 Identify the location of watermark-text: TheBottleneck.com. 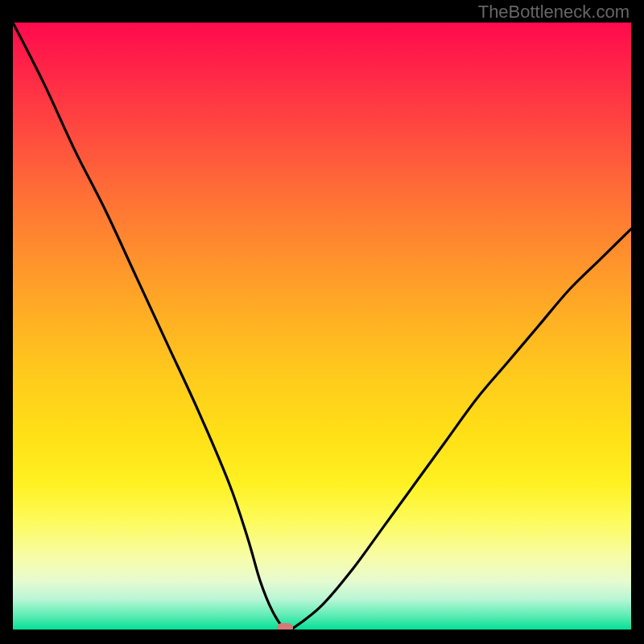
(554, 12).